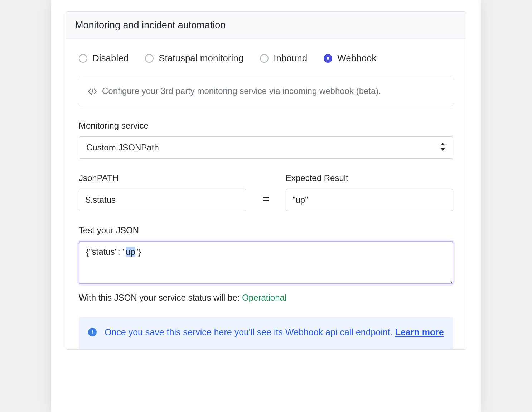 This screenshot has width=532, height=412. Describe the element at coordinates (266, 298) in the screenshot. I see `status-result-line: With this JSON your service status will …` at that location.